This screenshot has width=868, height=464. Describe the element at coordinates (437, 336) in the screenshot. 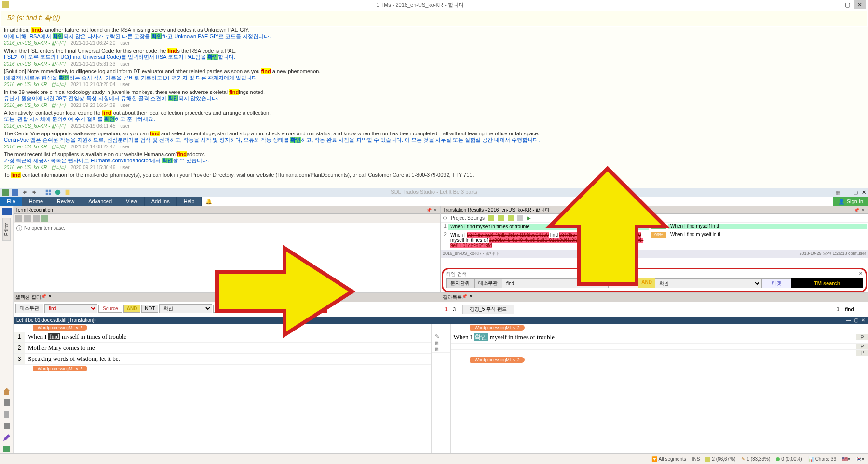

I see `edit-icon: ✎` at that location.